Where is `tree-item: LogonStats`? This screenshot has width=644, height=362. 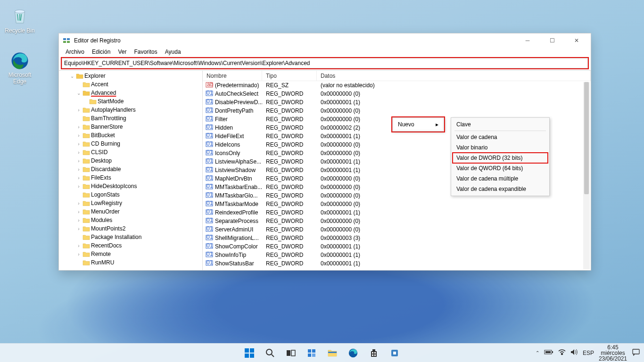
tree-item: LogonStats is located at coordinates (131, 195).